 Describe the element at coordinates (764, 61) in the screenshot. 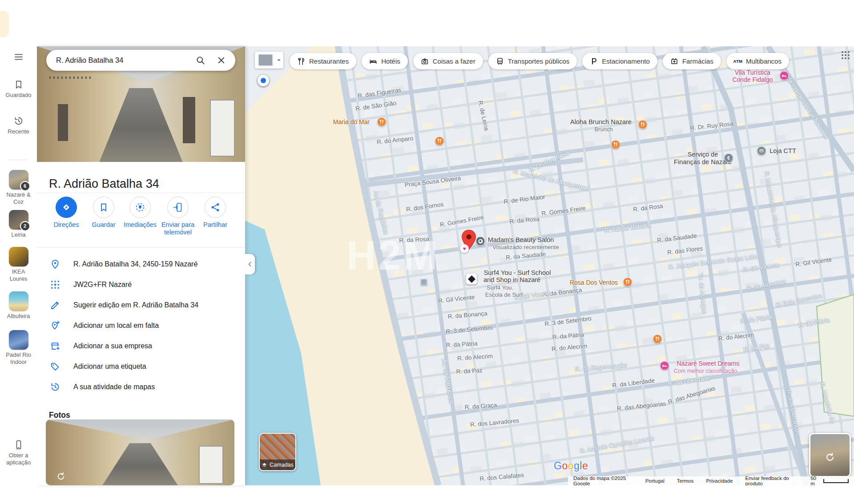

I see `chip-label: Multibancos` at that location.